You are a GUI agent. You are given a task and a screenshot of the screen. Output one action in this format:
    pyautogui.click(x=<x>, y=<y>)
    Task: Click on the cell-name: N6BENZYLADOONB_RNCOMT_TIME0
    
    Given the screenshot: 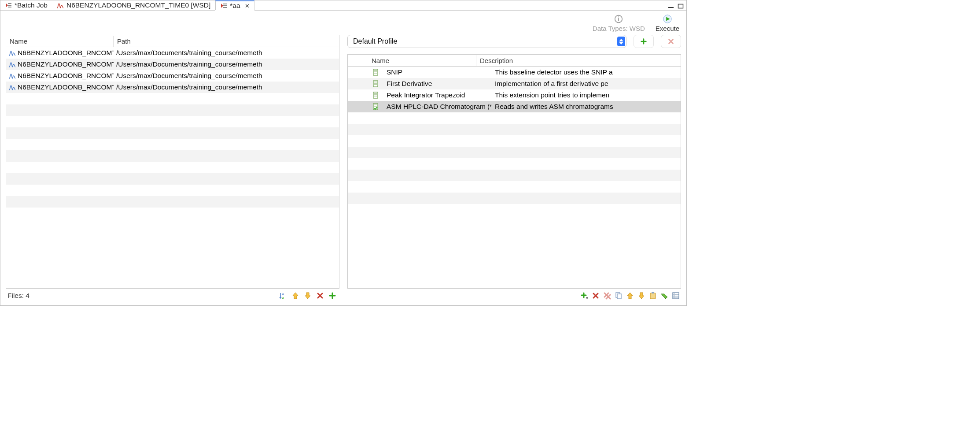 What is the action you would take?
    pyautogui.click(x=60, y=53)
    